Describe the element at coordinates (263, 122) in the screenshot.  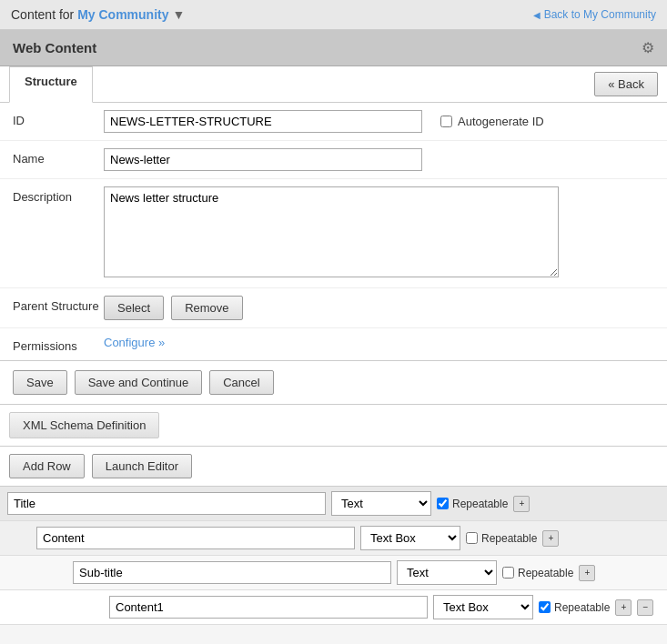
I see `id-input` at that location.